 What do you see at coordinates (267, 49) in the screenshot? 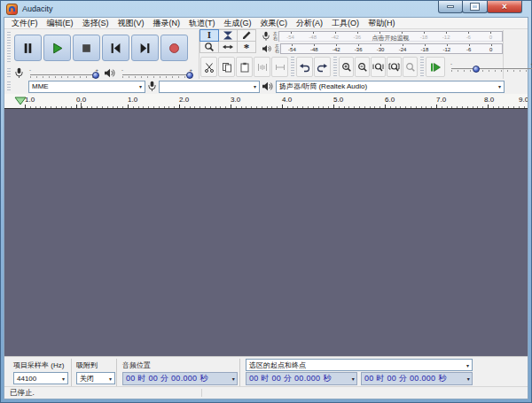
I see `speaker-icon` at bounding box center [267, 49].